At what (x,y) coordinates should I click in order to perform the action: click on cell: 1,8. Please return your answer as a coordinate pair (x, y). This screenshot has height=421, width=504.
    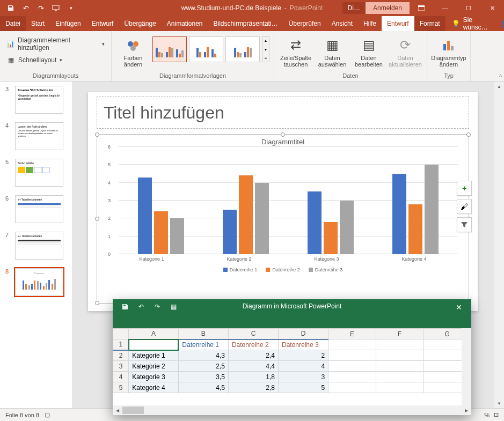
    Looking at the image, I should click on (253, 377).